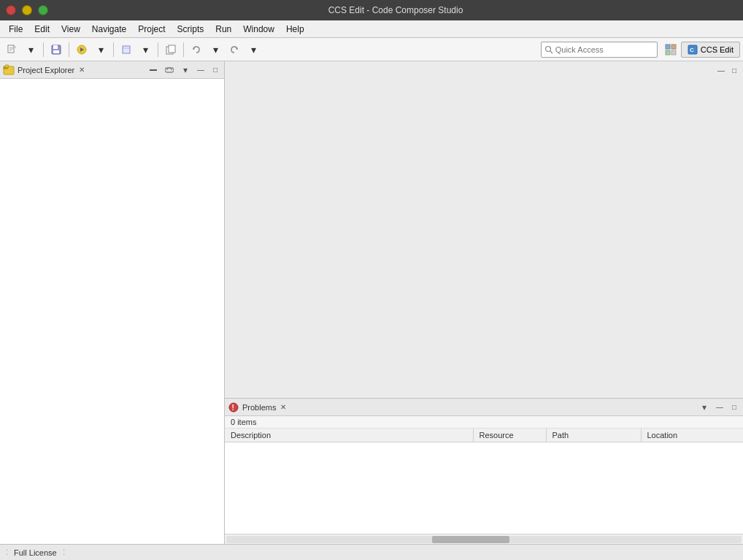  What do you see at coordinates (101, 50) in the screenshot?
I see `toolbar-dropdown-3: ▾` at bounding box center [101, 50].